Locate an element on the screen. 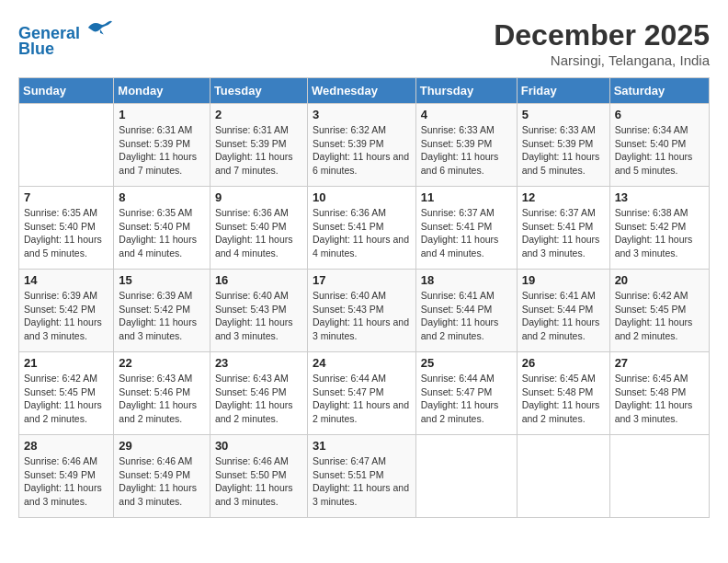  calendar-week-row: 7Sunrise: 6:35 AMSunset: 5:40 PMDaylight… is located at coordinates (364, 228).